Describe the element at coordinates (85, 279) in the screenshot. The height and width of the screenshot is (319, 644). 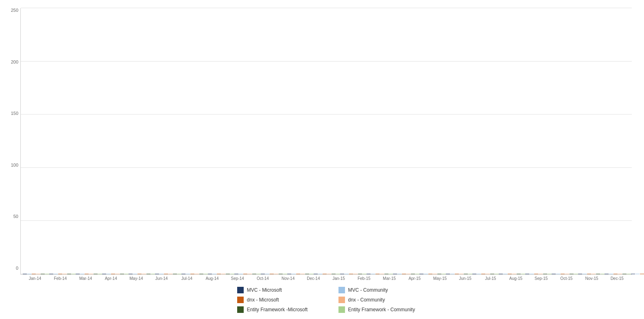
I see `x-axis-label: Mar-14` at that location.